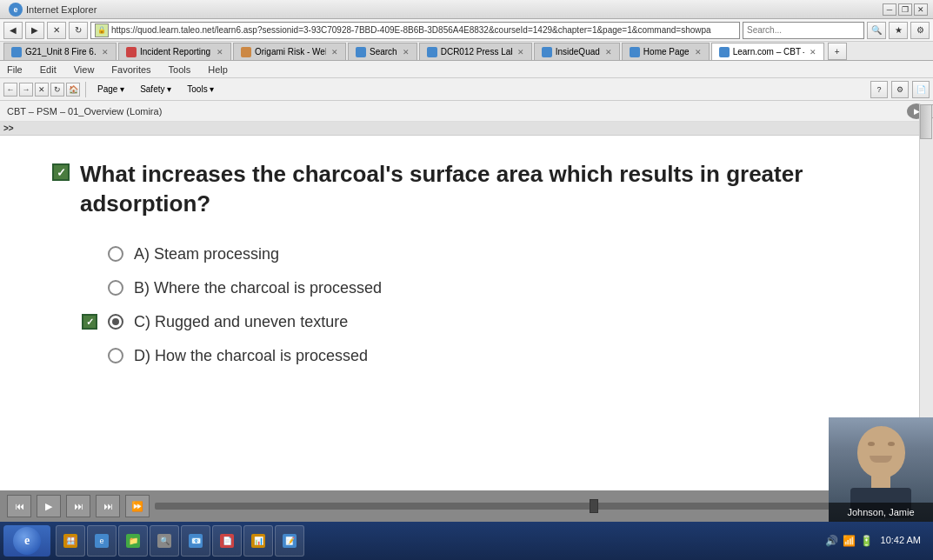 The width and height of the screenshot is (933, 560). What do you see at coordinates (116, 254) in the screenshot?
I see `radio-a` at bounding box center [116, 254].